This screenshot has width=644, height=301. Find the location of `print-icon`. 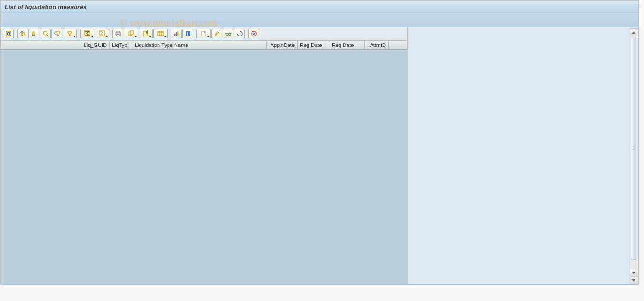

print-icon is located at coordinates (118, 34).